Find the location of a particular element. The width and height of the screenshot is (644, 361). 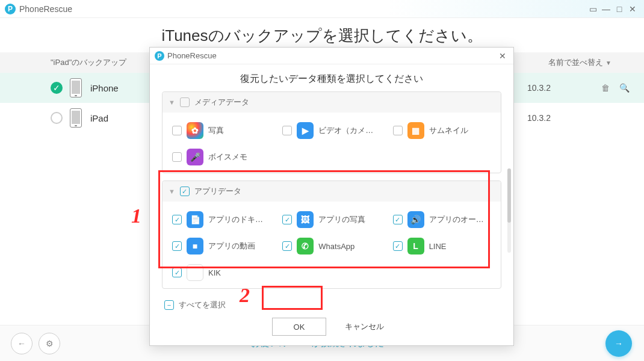

category-header: ▼✓アプリデータ is located at coordinates (332, 191).